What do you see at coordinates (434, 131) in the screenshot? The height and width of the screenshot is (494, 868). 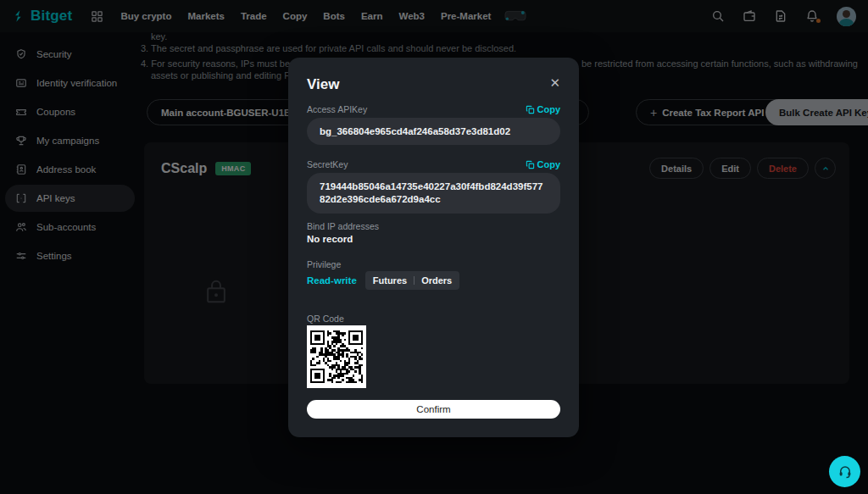 I see `access-apikey-value: bg_366804e965cd4af246a58d37e3d81d02` at bounding box center [434, 131].